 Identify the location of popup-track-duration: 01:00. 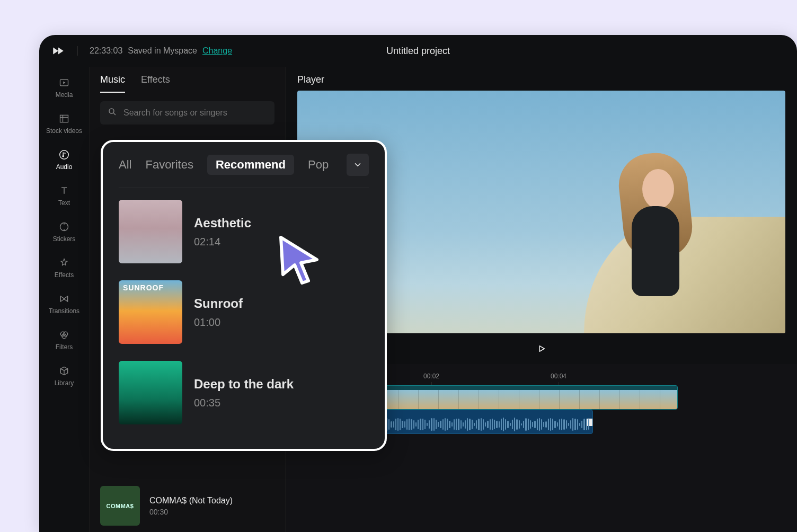
(218, 322).